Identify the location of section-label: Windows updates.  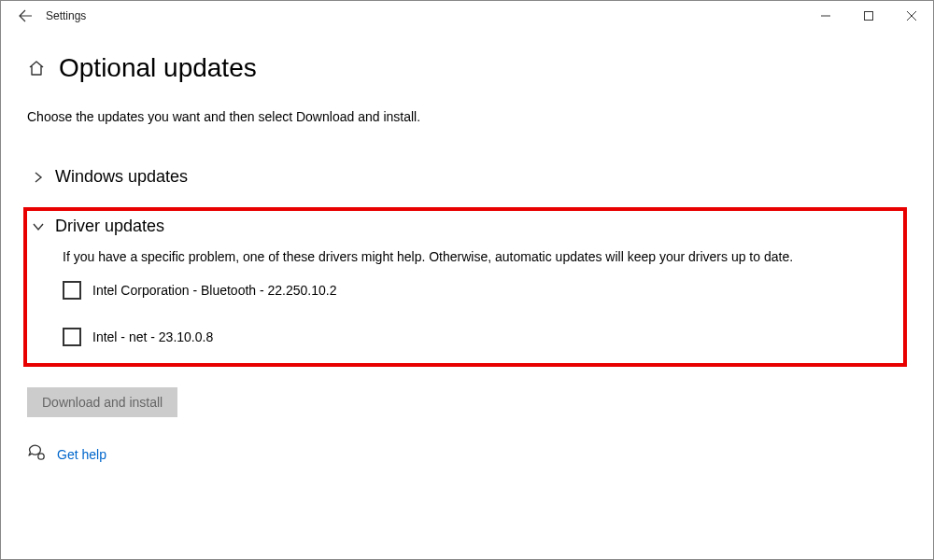
(121, 177).